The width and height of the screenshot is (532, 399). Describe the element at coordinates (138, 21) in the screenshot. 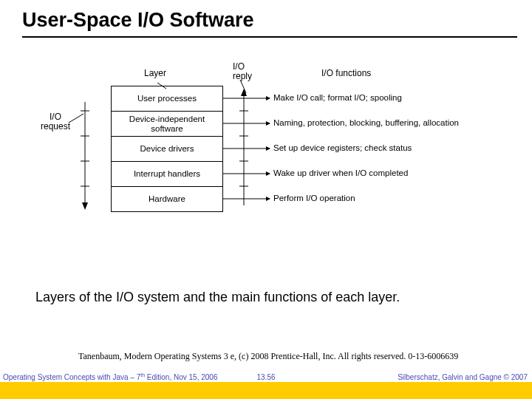

I see `page-title: User-Space I/O Software` at that location.